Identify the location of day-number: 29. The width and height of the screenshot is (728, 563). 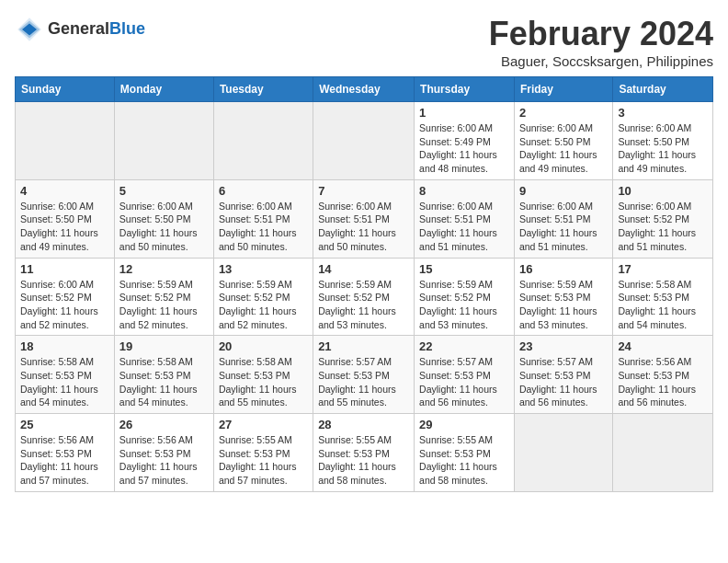
(464, 425).